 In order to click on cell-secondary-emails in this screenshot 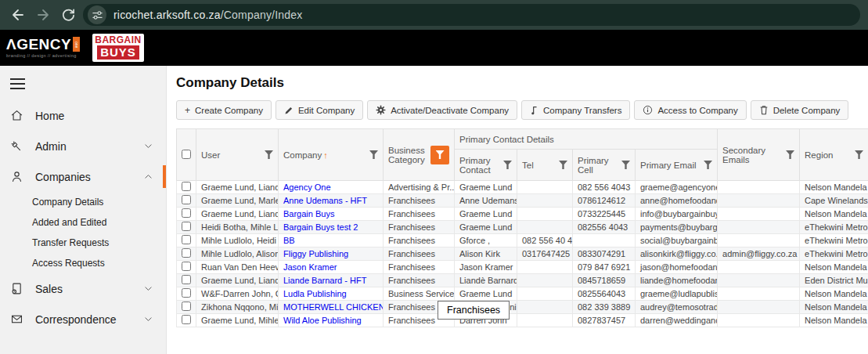, I will do `click(759, 307)`.